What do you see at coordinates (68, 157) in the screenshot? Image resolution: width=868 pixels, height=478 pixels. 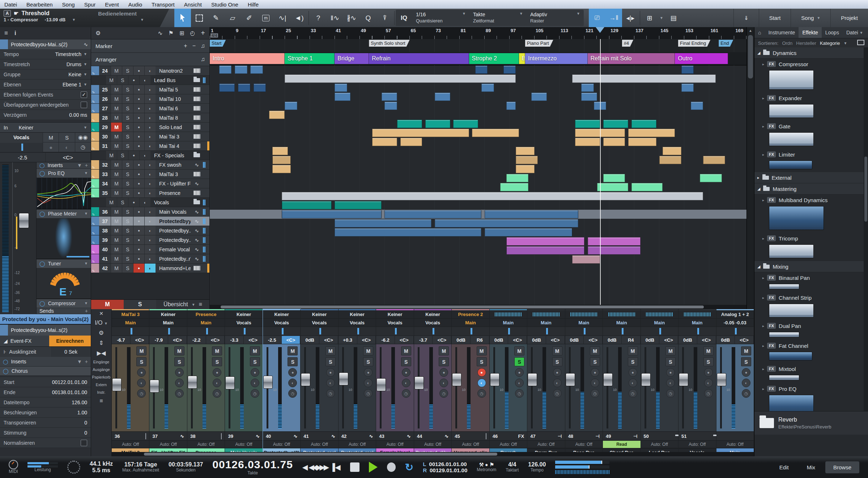 I see `channel-pan-value: <C>` at bounding box center [68, 157].